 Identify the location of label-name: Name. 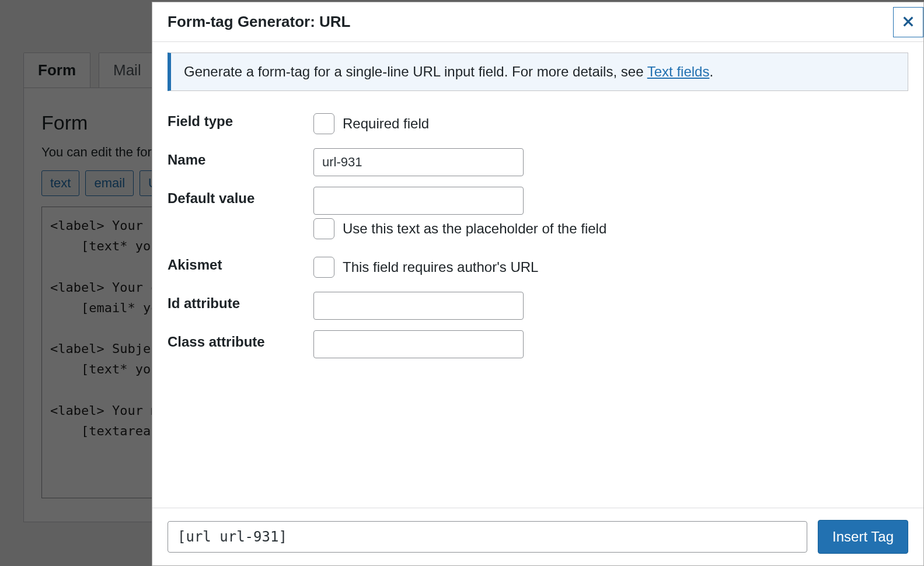
(240, 156).